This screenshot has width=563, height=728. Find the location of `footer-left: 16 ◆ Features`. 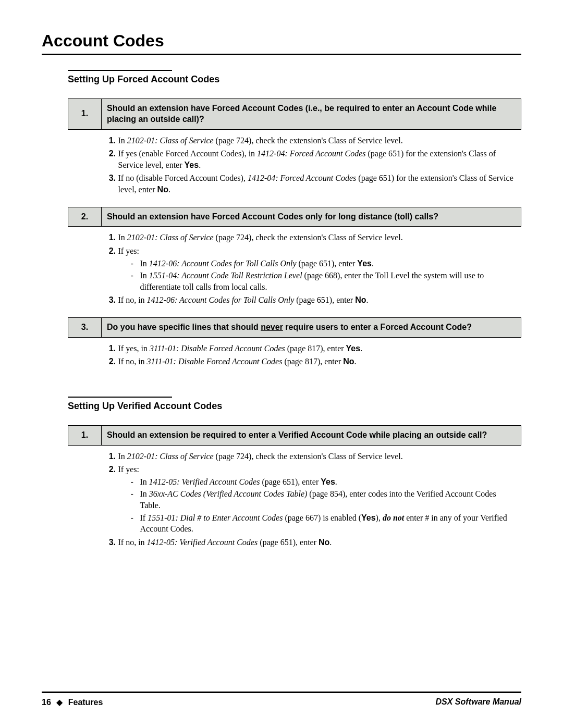

footer-left: 16 ◆ Features is located at coordinates (72, 702).